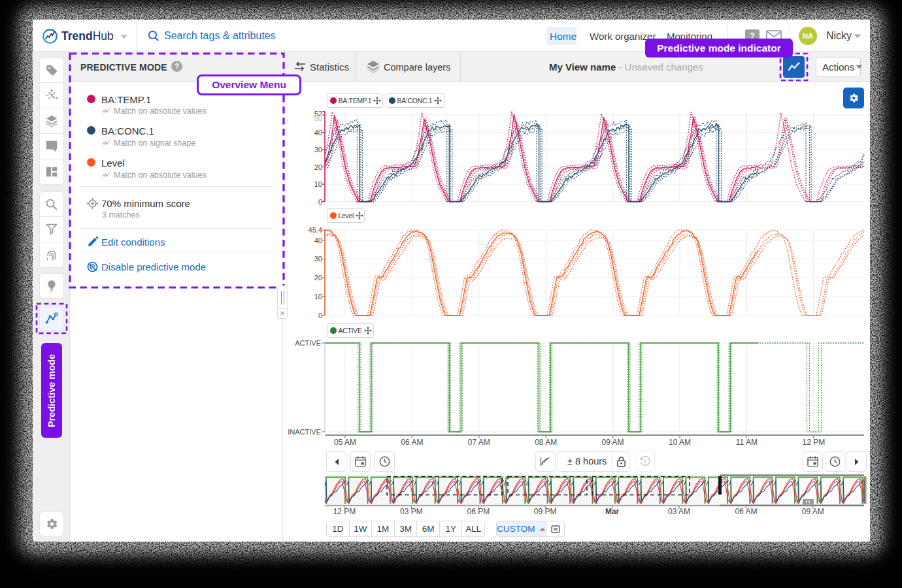 This screenshot has width=902, height=588. I want to click on svg-text: INACTIVE, so click(305, 432).